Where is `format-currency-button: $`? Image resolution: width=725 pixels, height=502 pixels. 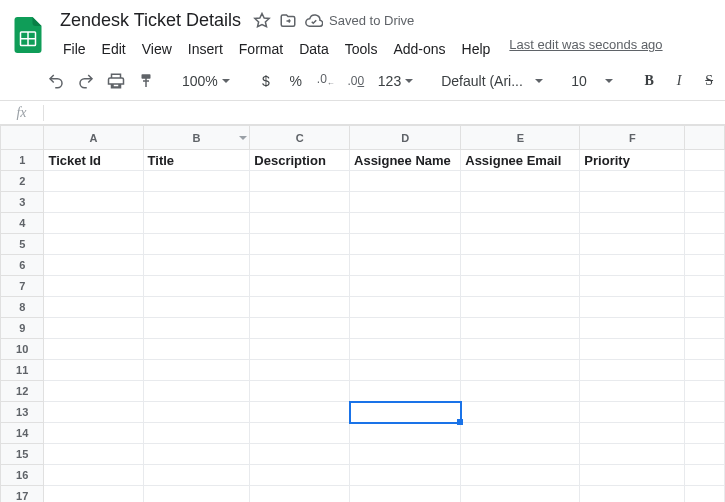
format-currency-button: $ is located at coordinates (266, 81).